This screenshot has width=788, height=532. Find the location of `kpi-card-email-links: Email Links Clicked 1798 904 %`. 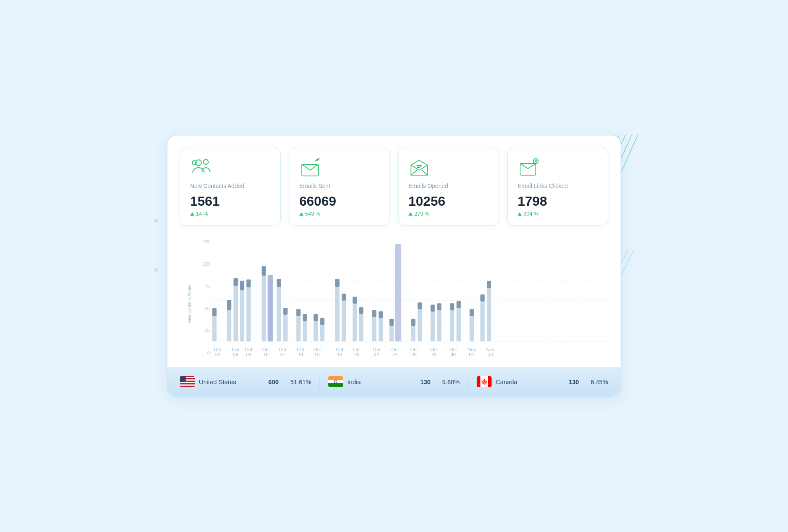

kpi-card-email-links: Email Links Clicked 1798 904 % is located at coordinates (558, 187).